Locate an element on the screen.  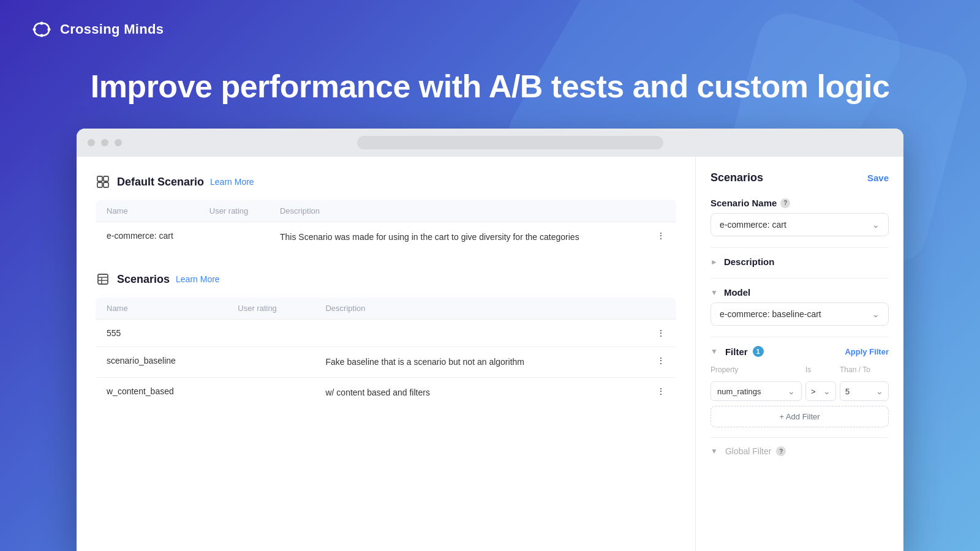
browser-bar is located at coordinates (490, 143).